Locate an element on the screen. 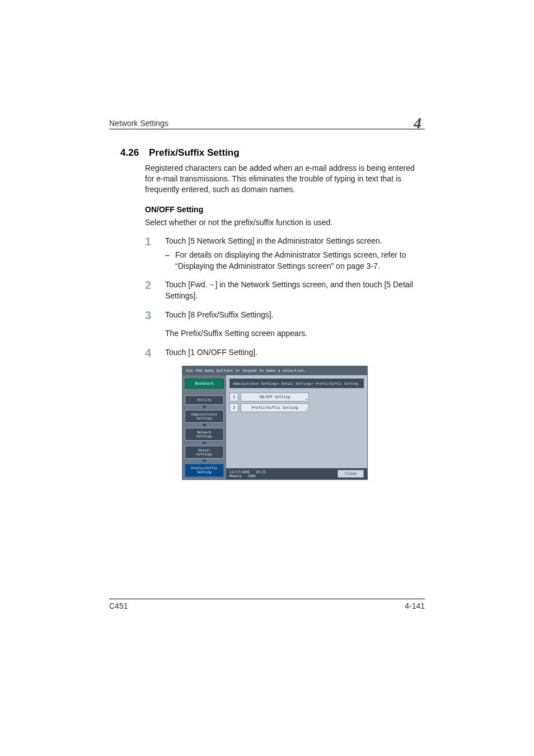 The height and width of the screenshot is (756, 534). page-footer: C451 4-141 is located at coordinates (267, 605).